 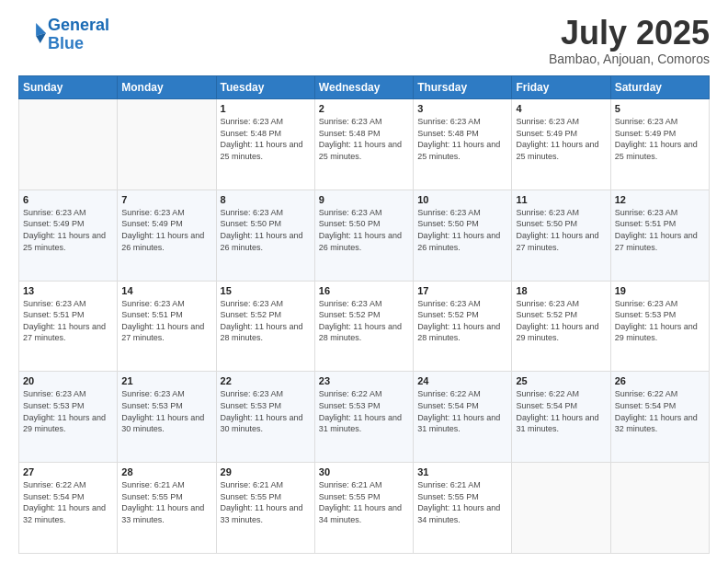 What do you see at coordinates (266, 291) in the screenshot?
I see `day-number: 15` at bounding box center [266, 291].